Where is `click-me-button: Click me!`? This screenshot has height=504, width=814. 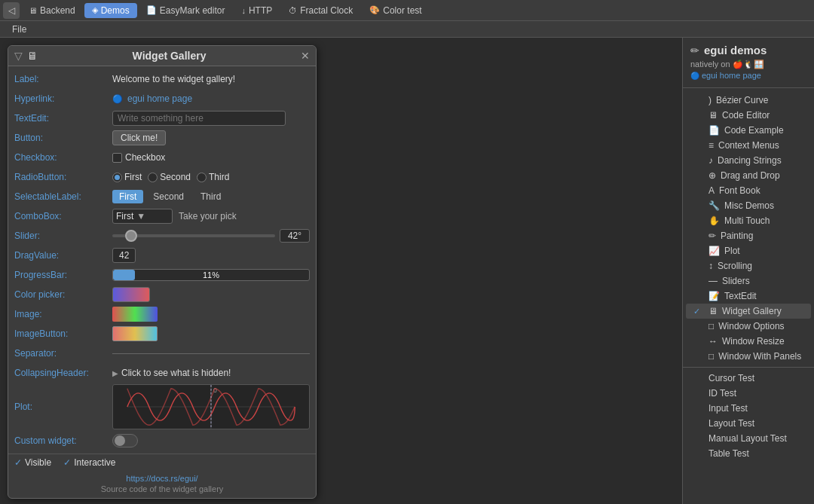
click-me-button: Click me! is located at coordinates (139, 138).